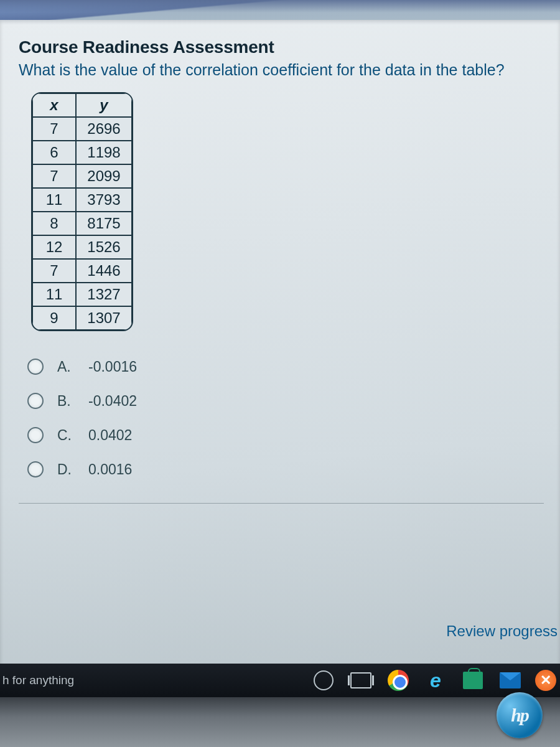  What do you see at coordinates (82, 271) in the screenshot?
I see `table-row: 71446` at bounding box center [82, 271].